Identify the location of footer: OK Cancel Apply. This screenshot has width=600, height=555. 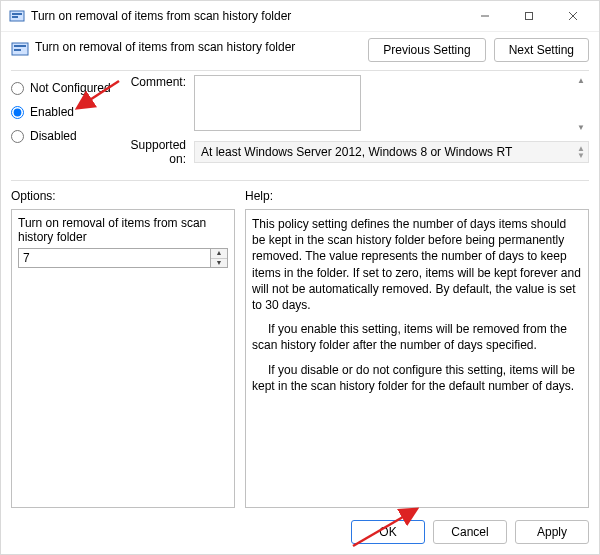
(300, 534).